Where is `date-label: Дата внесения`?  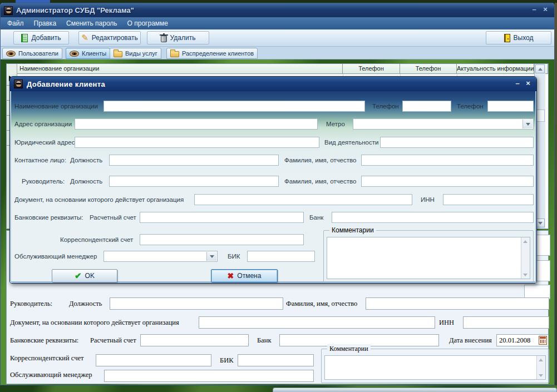
date-label: Дата внесения is located at coordinates (471, 340).